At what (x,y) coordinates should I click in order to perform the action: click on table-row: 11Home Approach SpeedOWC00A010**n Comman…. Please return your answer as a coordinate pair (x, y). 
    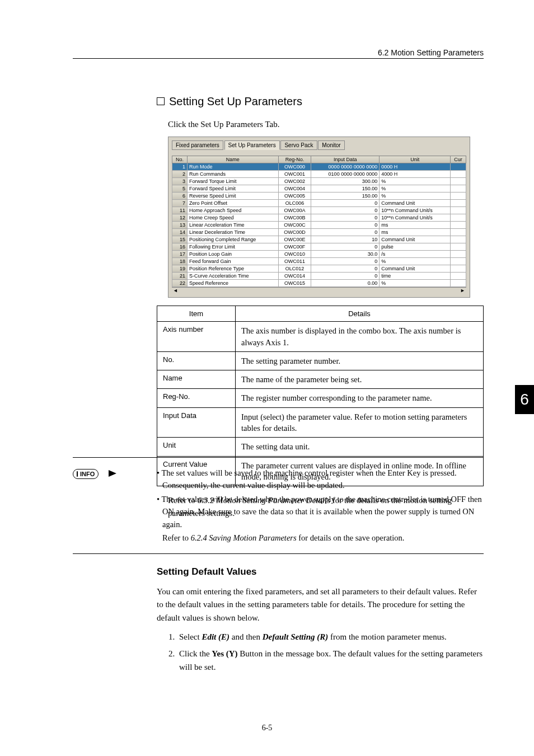
    Looking at the image, I should click on (319, 210).